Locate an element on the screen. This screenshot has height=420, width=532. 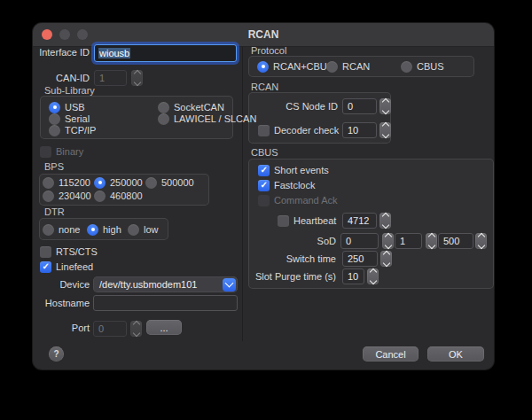
can-id-label: CAN-ID is located at coordinates (61, 78).